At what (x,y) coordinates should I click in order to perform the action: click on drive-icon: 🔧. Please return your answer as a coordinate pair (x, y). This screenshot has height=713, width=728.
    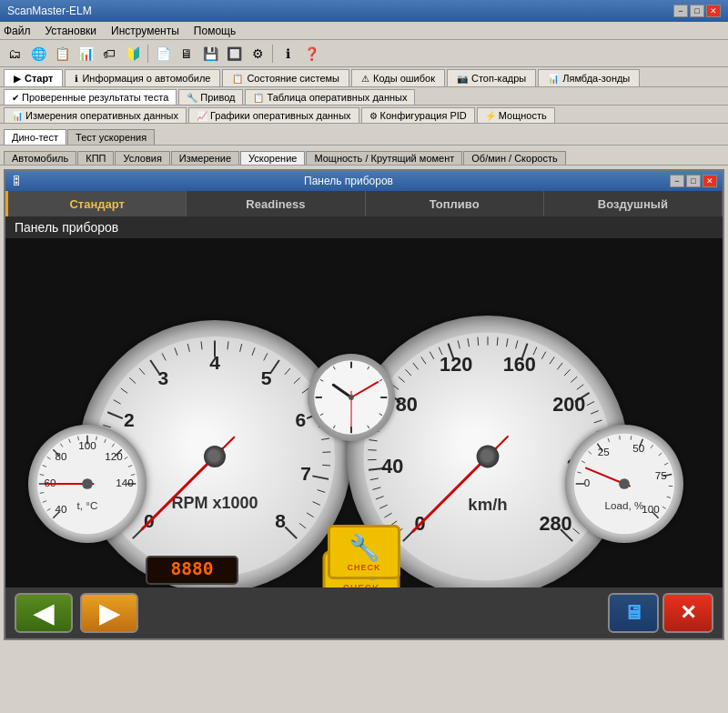
    Looking at the image, I should click on (192, 98).